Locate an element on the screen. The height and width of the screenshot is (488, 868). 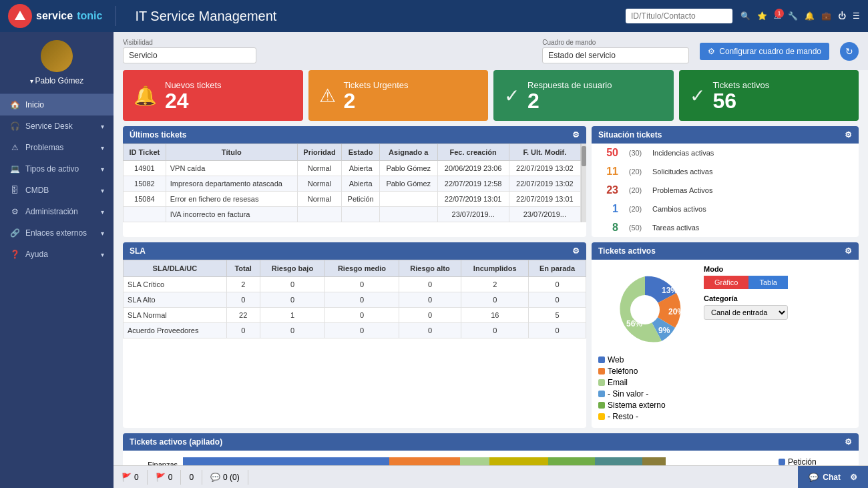
briefcase-icon: 💼 is located at coordinates (827, 16).